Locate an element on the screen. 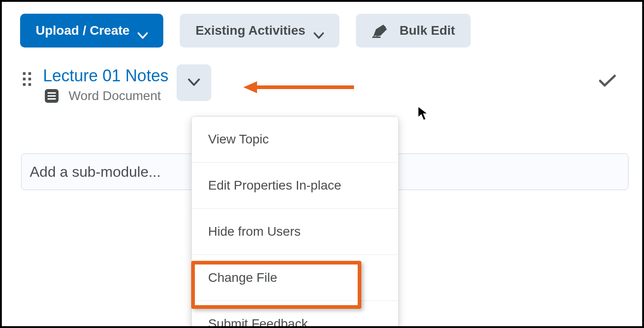 Image resolution: width=644 pixels, height=328 pixels. content-item-type: Word Document is located at coordinates (115, 96).